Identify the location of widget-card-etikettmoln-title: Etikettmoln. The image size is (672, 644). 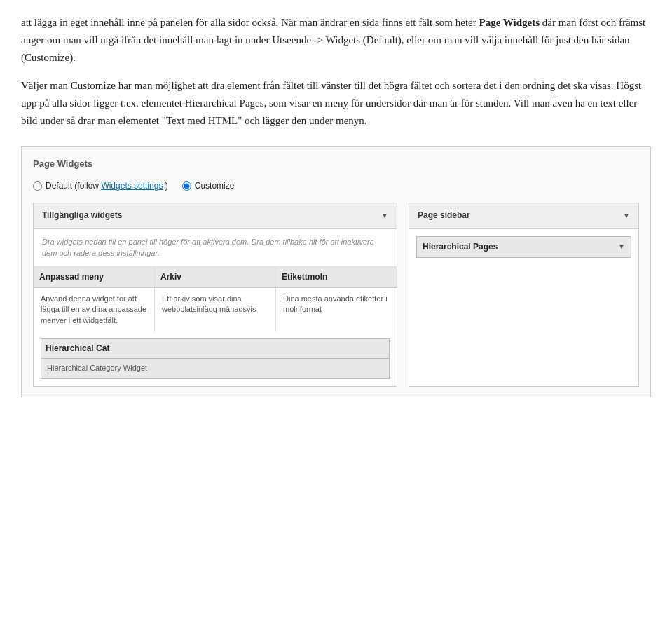
(336, 278).